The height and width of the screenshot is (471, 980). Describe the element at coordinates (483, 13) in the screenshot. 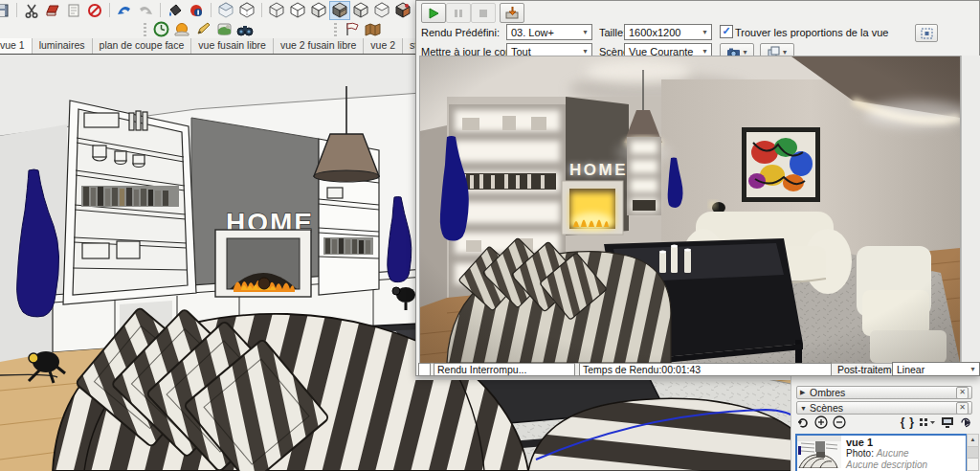

I see `render-stop-button` at that location.